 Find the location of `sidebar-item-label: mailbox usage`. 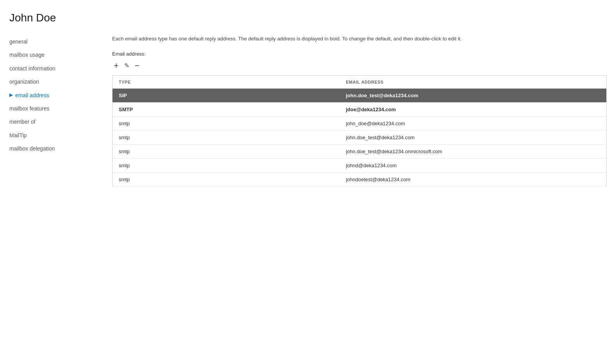

sidebar-item-label: mailbox usage is located at coordinates (27, 55).